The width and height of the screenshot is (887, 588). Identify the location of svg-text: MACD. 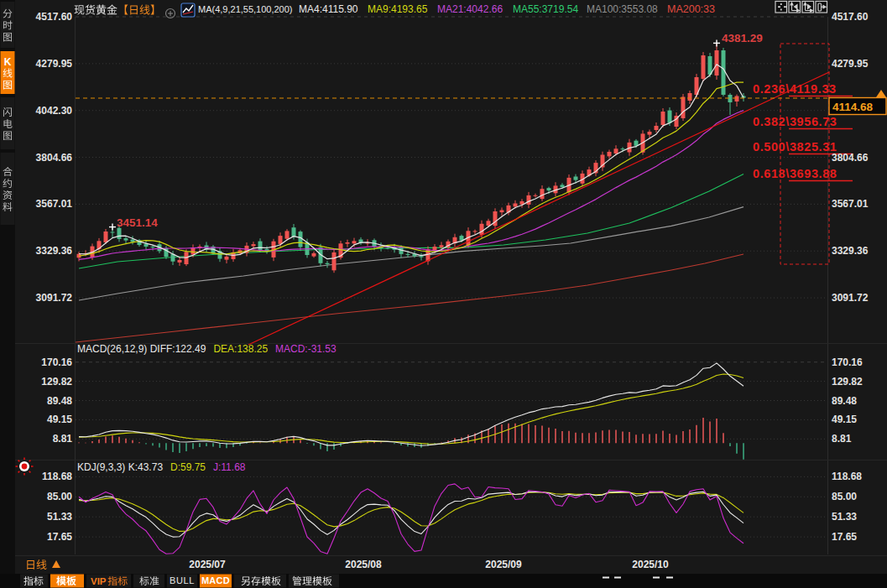
(216, 580).